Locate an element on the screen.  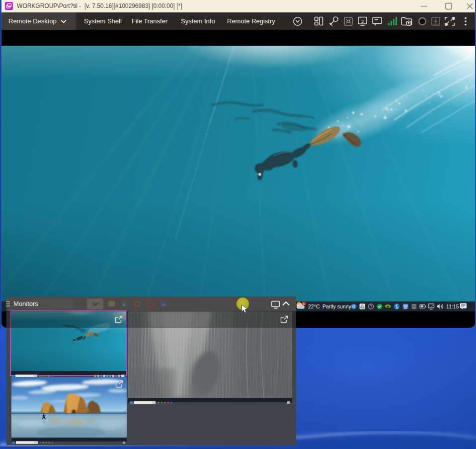
svg-text: Partly sunny is located at coordinates (337, 306).